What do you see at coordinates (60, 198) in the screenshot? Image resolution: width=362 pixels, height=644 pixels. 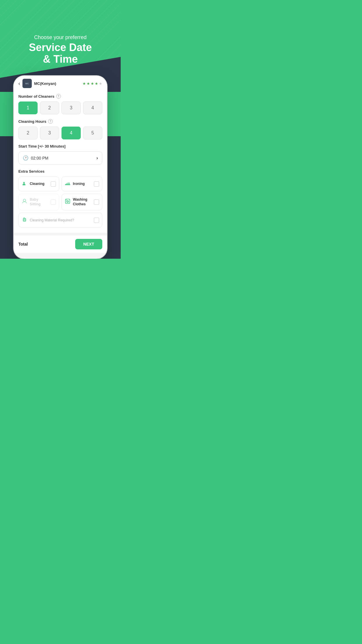 I see `extra-services-section: Extra Services` at bounding box center [60, 198].